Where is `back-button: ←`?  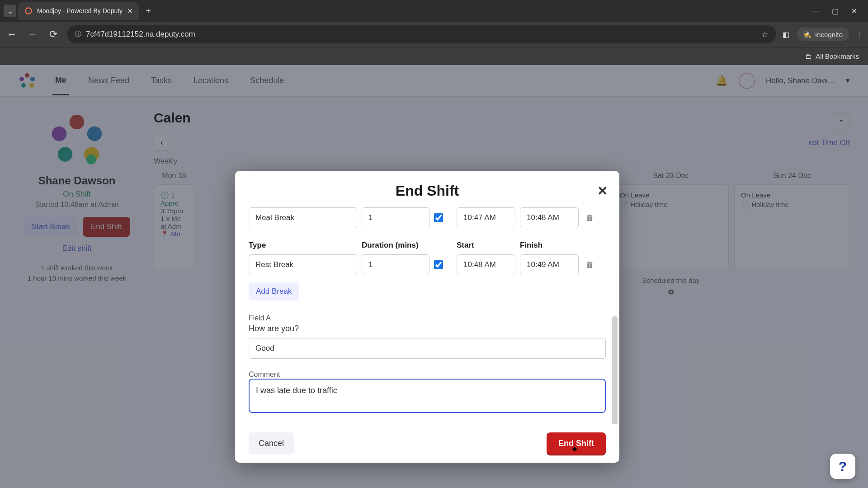
back-button: ← is located at coordinates (12, 34).